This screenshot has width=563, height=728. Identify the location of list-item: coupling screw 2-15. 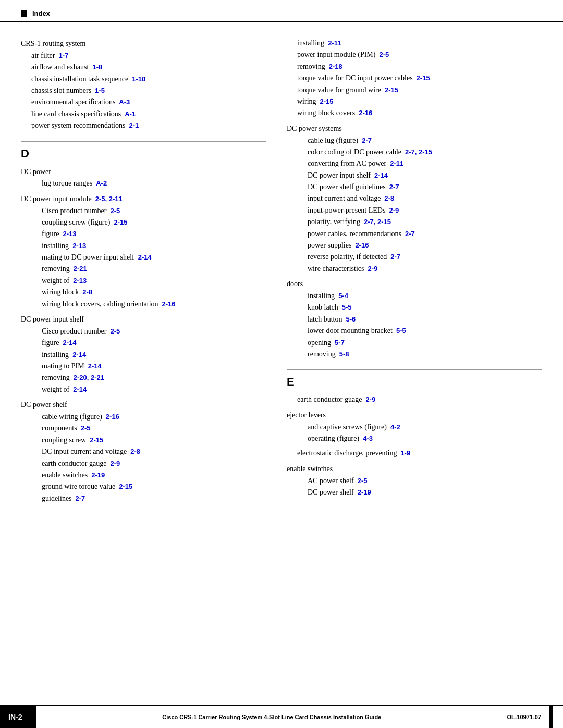
(154, 440).